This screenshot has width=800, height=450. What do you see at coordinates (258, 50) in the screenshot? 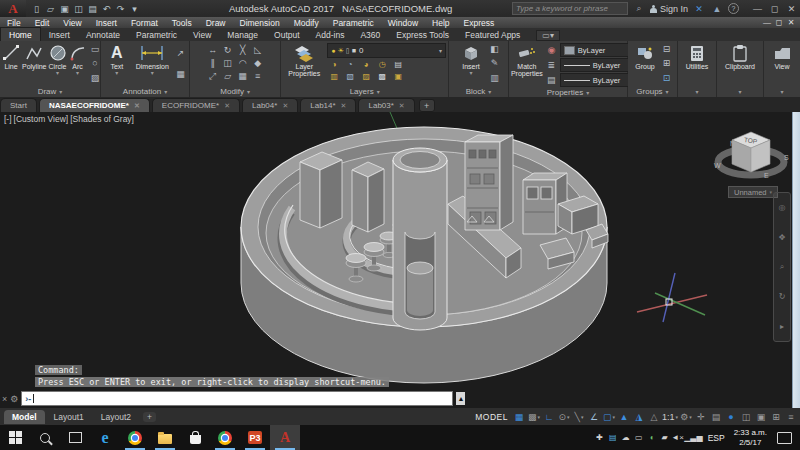
I see `erase-icon: ◺` at bounding box center [258, 50].